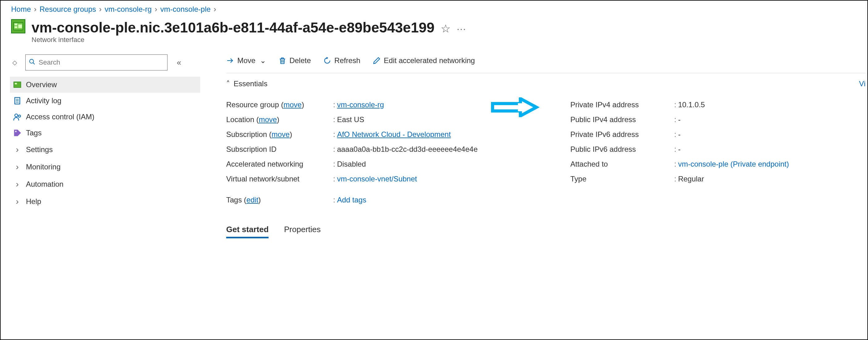 This screenshot has height=340, width=868. Describe the element at coordinates (247, 231) in the screenshot. I see `tab-get-started: Get started` at that location.